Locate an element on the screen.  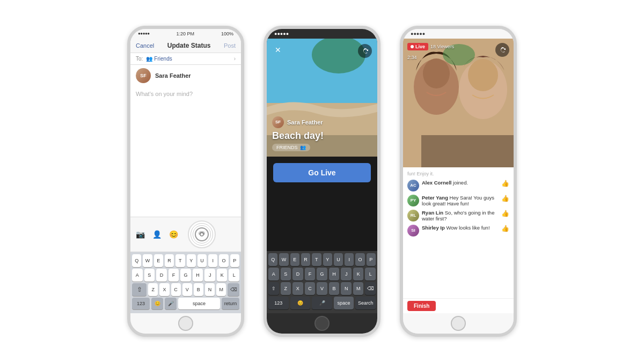
post-button: Post is located at coordinates (230, 46).